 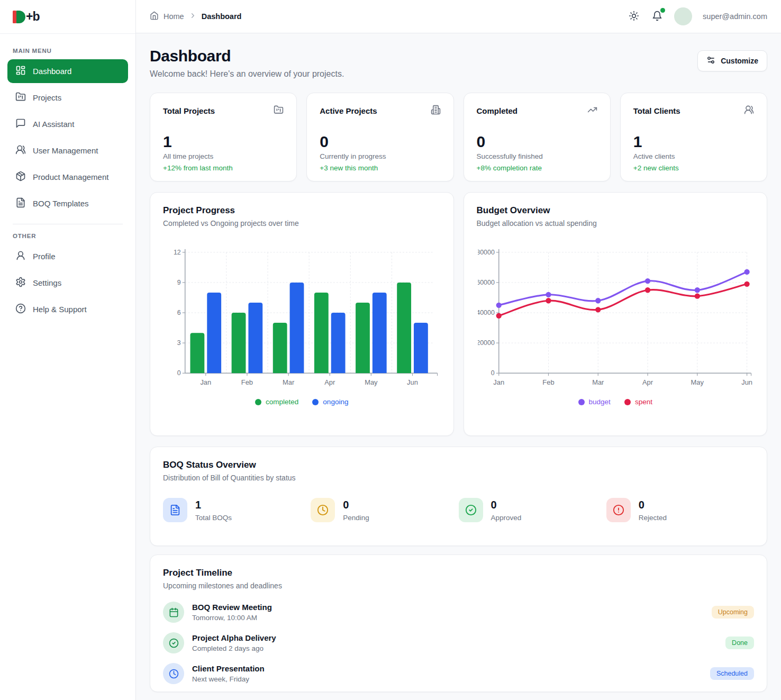 What do you see at coordinates (356, 517) in the screenshot?
I see `boq-label: Pending` at bounding box center [356, 517].